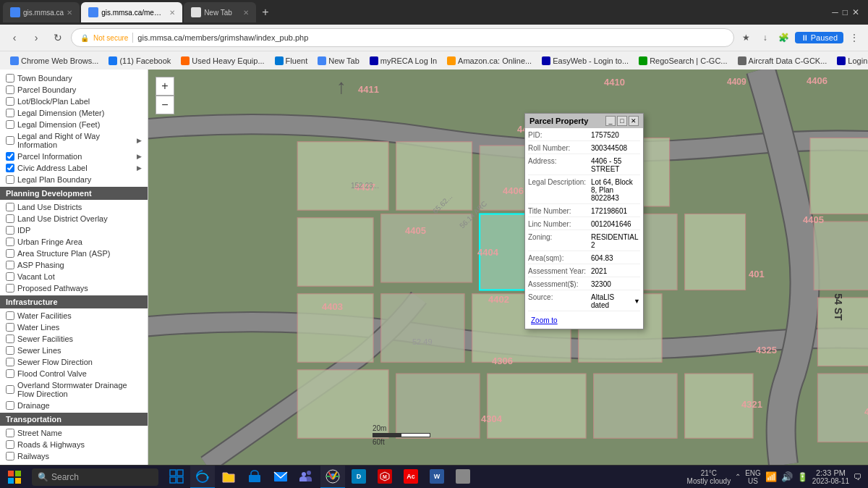 This screenshot has height=488, width=868. I want to click on zoom-out-button: −, so click(165, 105).